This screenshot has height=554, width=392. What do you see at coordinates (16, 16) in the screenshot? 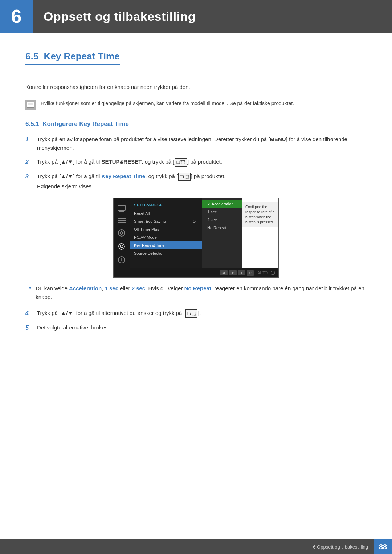
I see `chapter-number: 6` at bounding box center [16, 16].